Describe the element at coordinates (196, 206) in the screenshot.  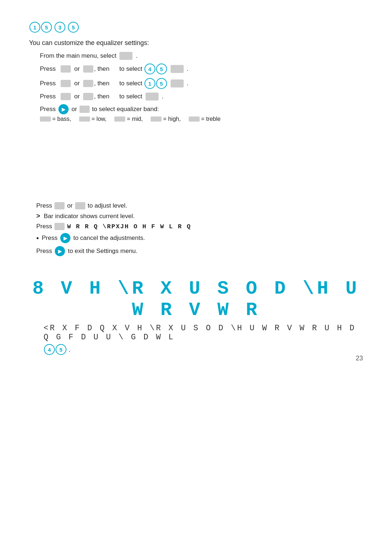
I see `adjust-row: Press or to adjust level.` at that location.